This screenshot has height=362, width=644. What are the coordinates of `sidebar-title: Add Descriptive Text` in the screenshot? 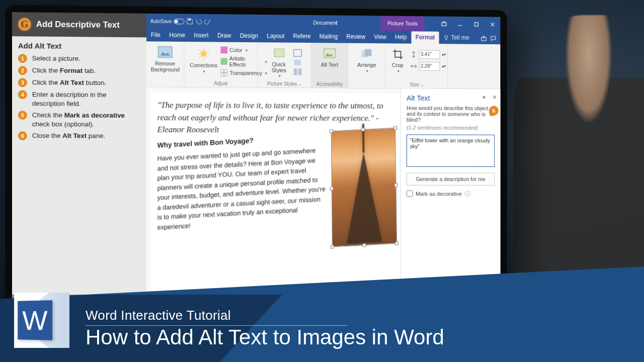 It's located at (78, 25).